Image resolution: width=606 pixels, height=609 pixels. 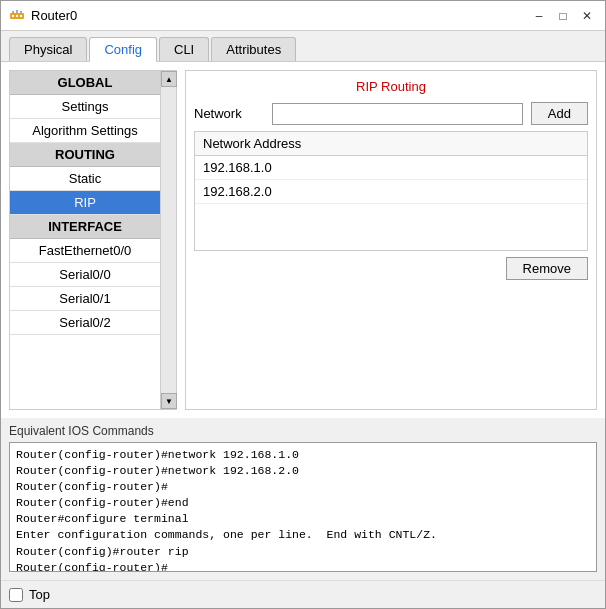 What do you see at coordinates (85, 275) in the screenshot?
I see `sidebar-item-serial00: Serial0/0` at bounding box center [85, 275].